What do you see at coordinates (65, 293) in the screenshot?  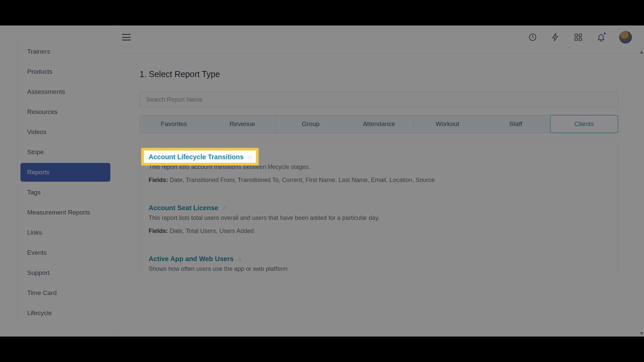 I see `sidebar-item-time-card: Time Card` at bounding box center [65, 293].